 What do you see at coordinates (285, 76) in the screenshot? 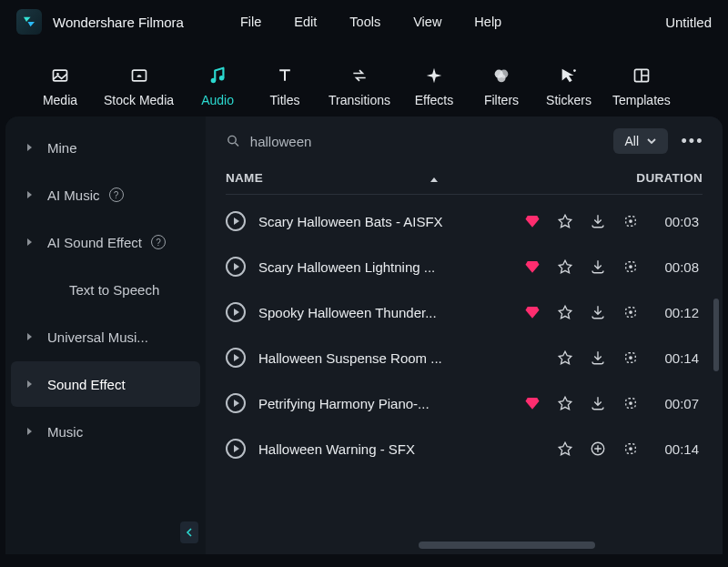
I see `text-icon` at bounding box center [285, 76].